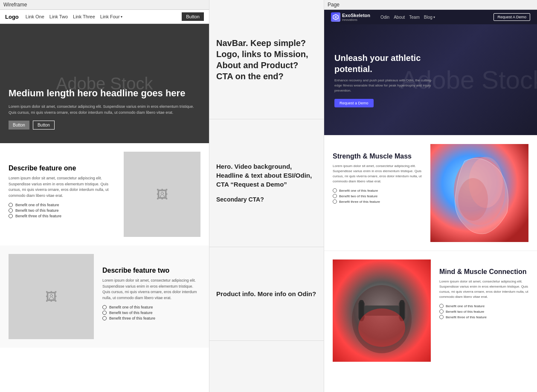 This screenshot has width=537, height=392. Describe the element at coordinates (104, 5) in the screenshot. I see `wireframe-label: Wireframe` at that location.